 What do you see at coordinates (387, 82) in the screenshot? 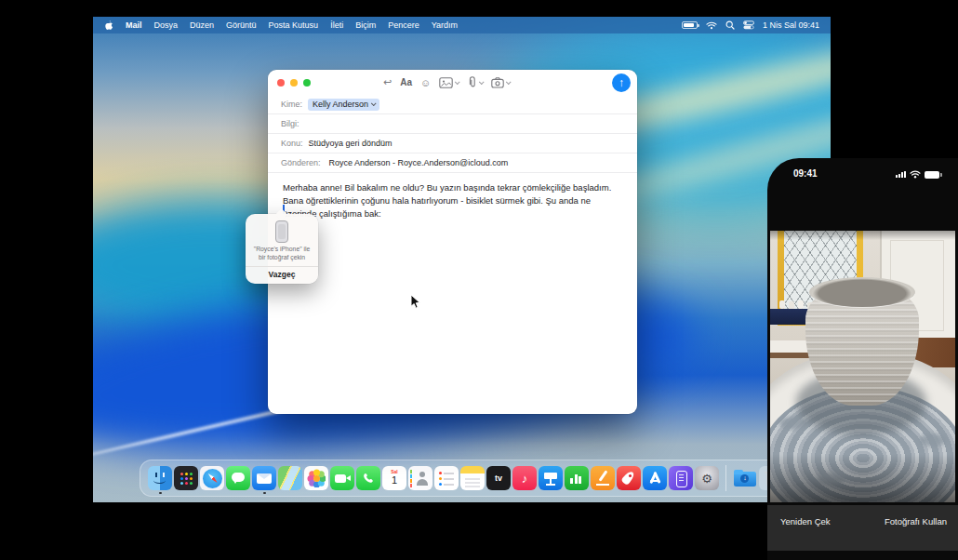
I see `undo-button: ↩` at bounding box center [387, 82].